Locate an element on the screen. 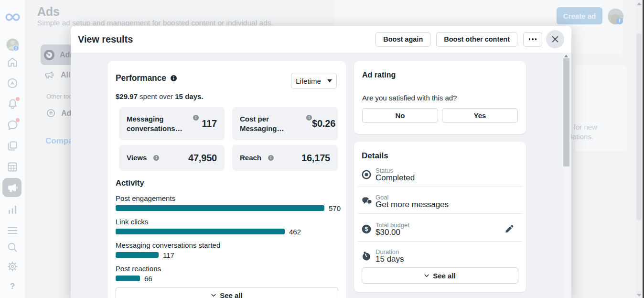  modal-scrollbar-thumb is located at coordinates (567, 112).